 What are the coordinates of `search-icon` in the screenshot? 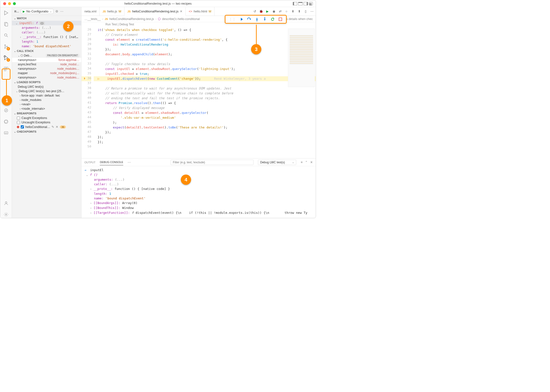 It's located at (6, 35).